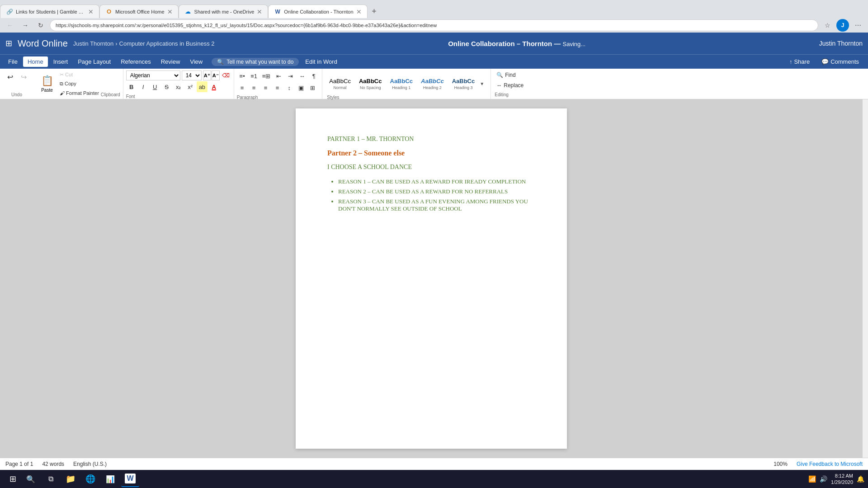  Describe the element at coordinates (71, 479) in the screenshot. I see `taskbar-file-explorer: 📁` at that location.